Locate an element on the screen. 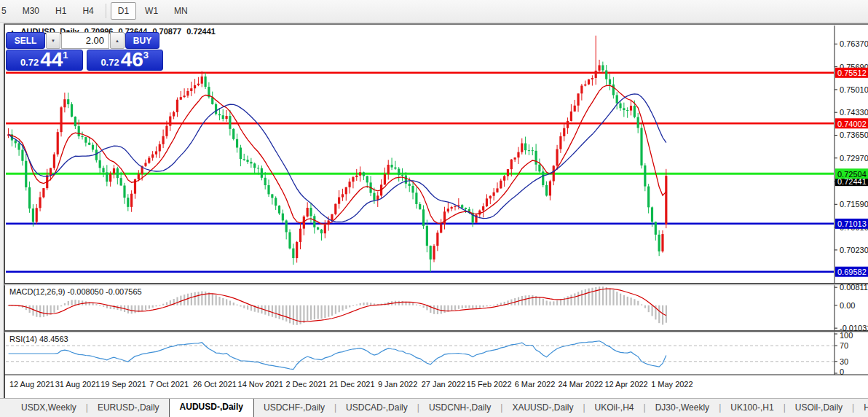 The width and height of the screenshot is (868, 417). date-label: 31 Aug 2021 is located at coordinates (78, 384).